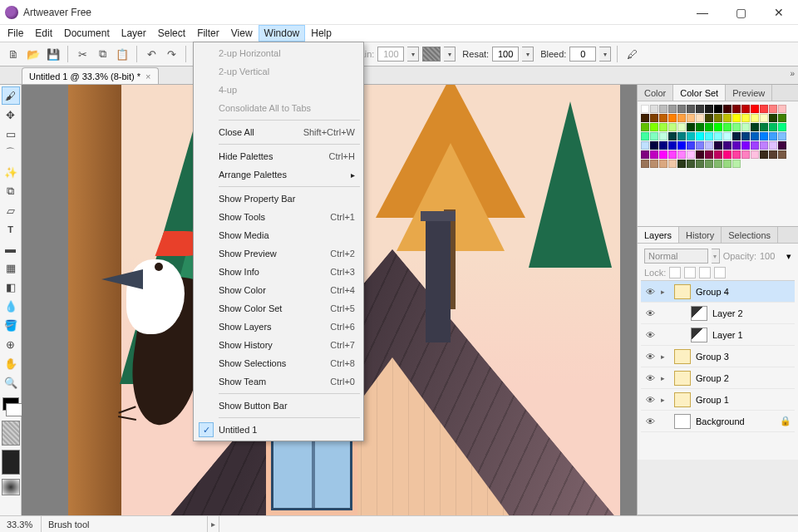 This screenshot has width=798, height=532. What do you see at coordinates (720, 273) in the screenshot?
I see `lock-all-toggle` at bounding box center [720, 273].